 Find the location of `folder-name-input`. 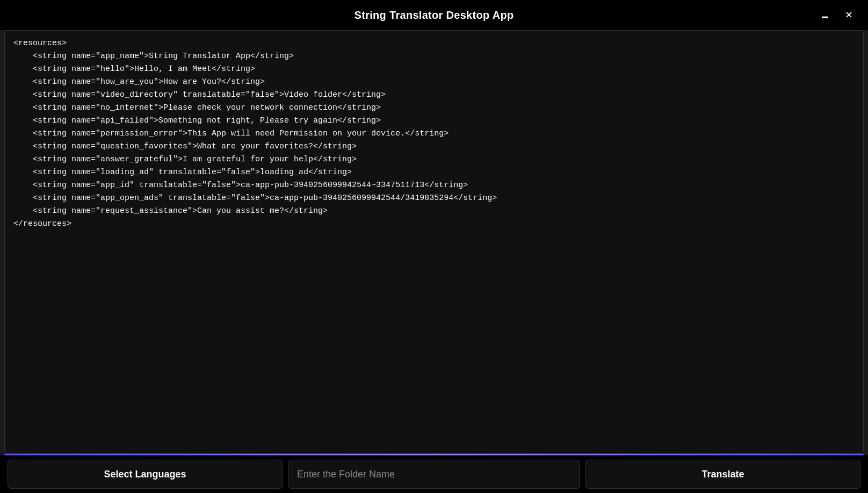

folder-name-input is located at coordinates (434, 474).